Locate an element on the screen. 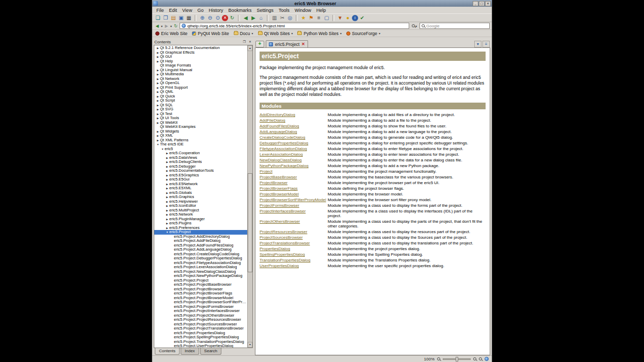 The height and width of the screenshot is (362, 644). privacy-icon is located at coordinates (487, 359).